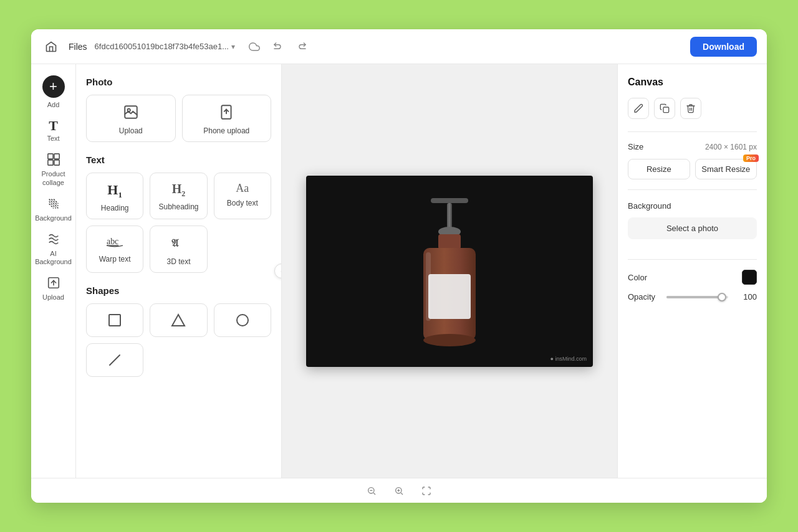 The width and height of the screenshot is (798, 532). What do you see at coordinates (175, 243) in the screenshot?
I see `svg-text: 𝔄` at bounding box center [175, 243].